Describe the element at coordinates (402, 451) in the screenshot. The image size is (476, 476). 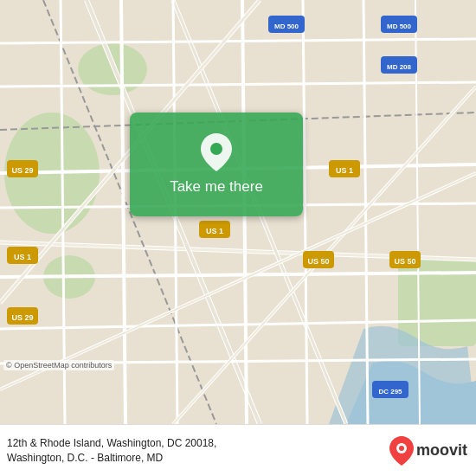
I see `moovit-pin-icon` at that location.